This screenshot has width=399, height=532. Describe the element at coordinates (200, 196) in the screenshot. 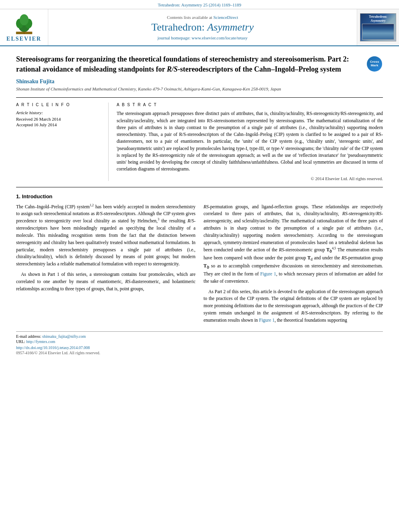

I see `section-title: 1. Introduction` at that location.